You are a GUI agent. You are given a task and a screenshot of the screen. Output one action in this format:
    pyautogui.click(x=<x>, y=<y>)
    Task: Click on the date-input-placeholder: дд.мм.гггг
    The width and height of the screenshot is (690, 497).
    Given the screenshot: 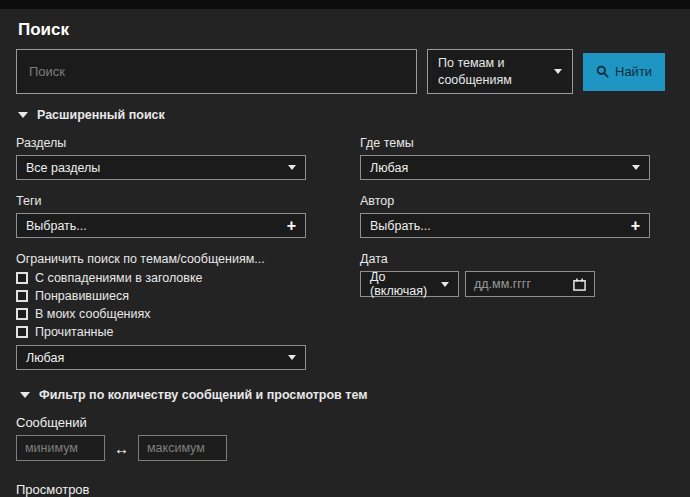 What is the action you would take?
    pyautogui.click(x=502, y=284)
    